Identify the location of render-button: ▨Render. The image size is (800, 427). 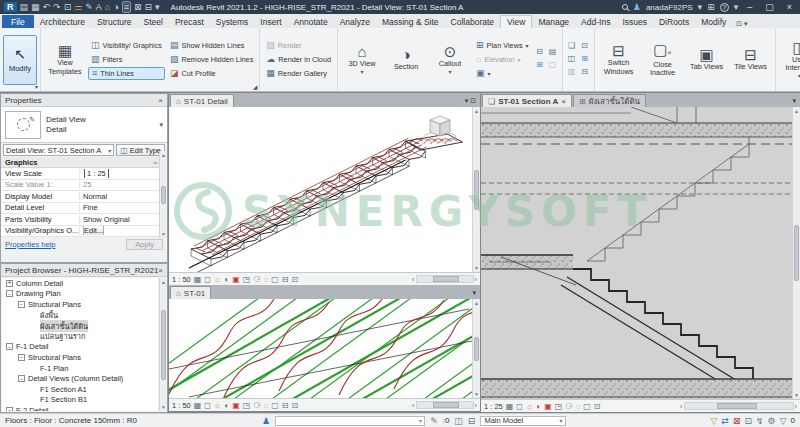
(298, 46).